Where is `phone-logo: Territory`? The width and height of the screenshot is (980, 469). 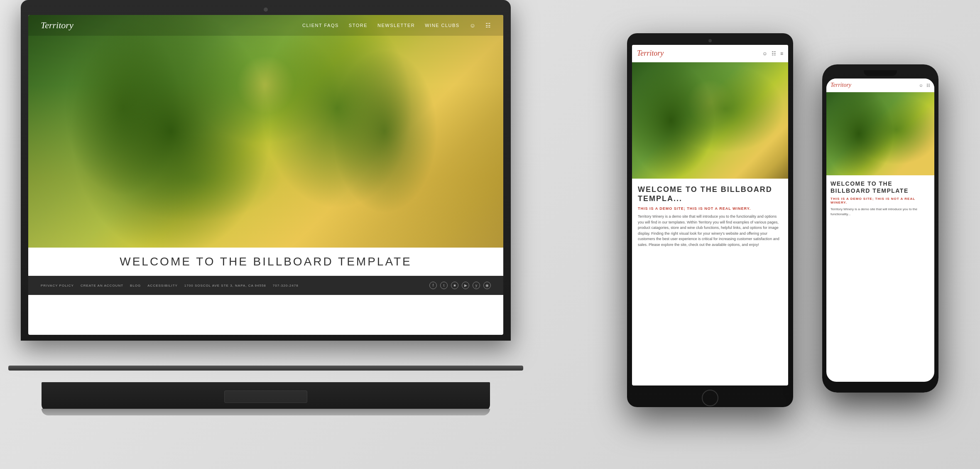 phone-logo: Territory is located at coordinates (841, 85).